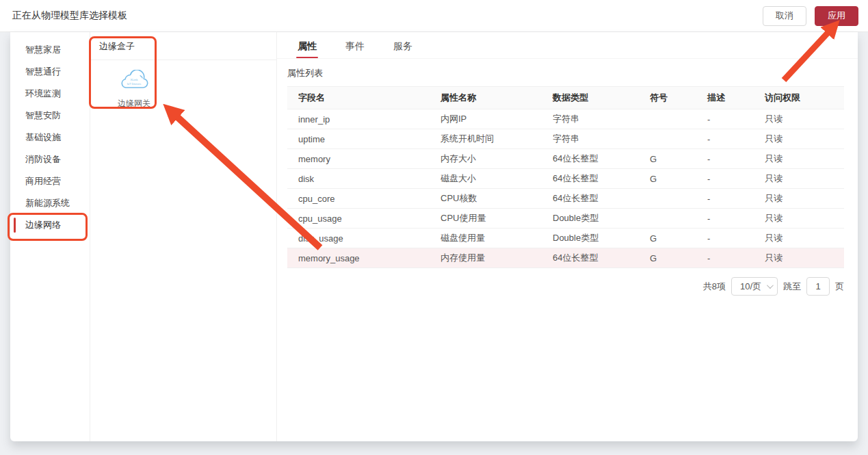  I want to click on table-row: uptime系统开机时间字符串-只读, so click(566, 140).